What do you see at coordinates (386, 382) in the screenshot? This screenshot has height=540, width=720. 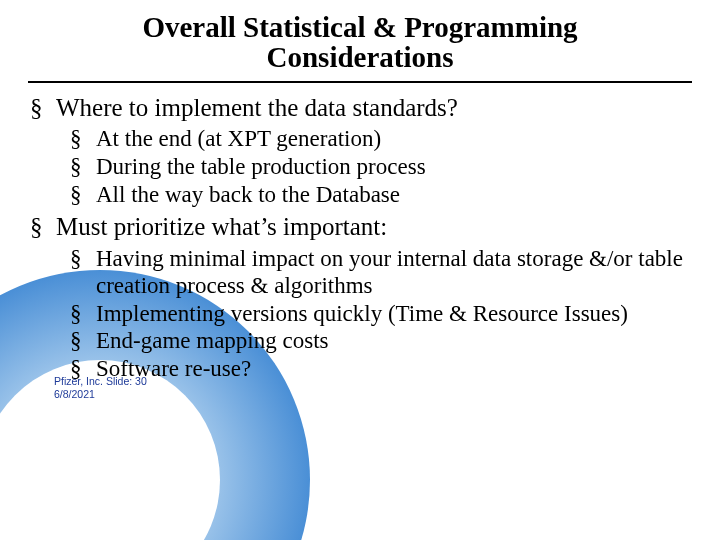 I see `footer-org-slide: Pfizer, Inc. Slide: 30` at bounding box center [386, 382].